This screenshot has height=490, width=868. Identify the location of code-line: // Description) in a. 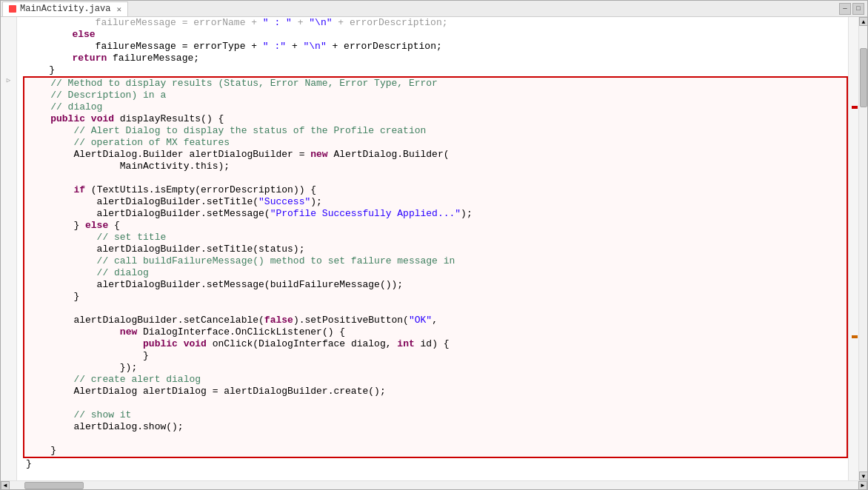
(435, 95).